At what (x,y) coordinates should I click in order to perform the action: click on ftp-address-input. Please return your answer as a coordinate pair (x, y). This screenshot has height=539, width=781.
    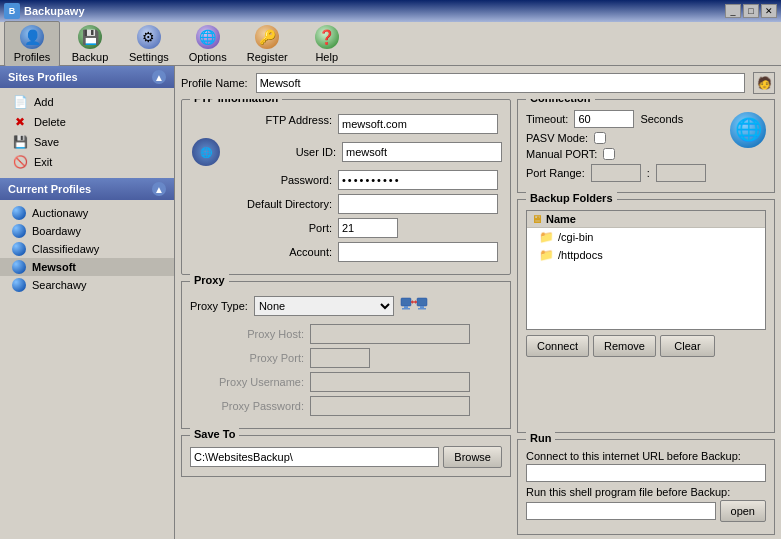
    Looking at the image, I should click on (418, 124).